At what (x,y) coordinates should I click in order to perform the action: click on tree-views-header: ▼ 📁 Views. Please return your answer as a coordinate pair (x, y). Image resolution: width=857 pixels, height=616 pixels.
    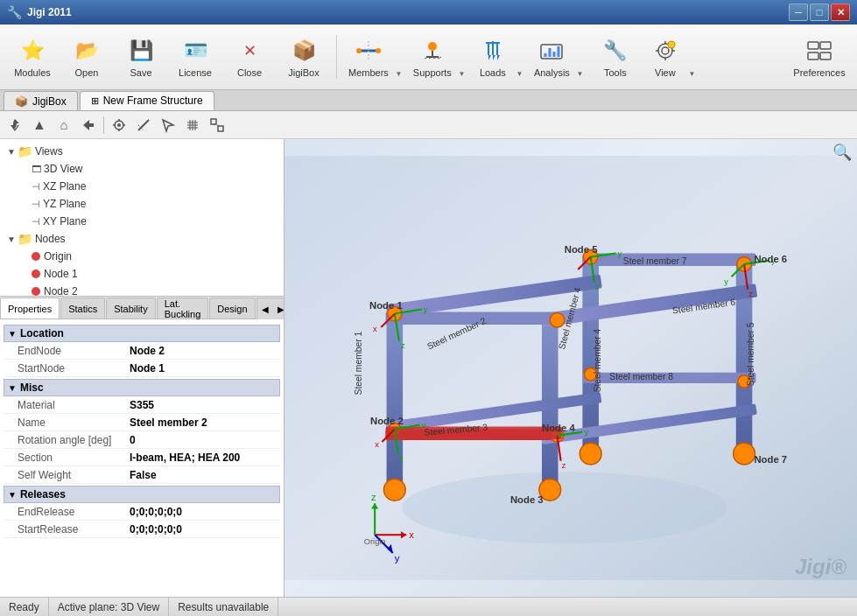
    Looking at the image, I should click on (142, 151).